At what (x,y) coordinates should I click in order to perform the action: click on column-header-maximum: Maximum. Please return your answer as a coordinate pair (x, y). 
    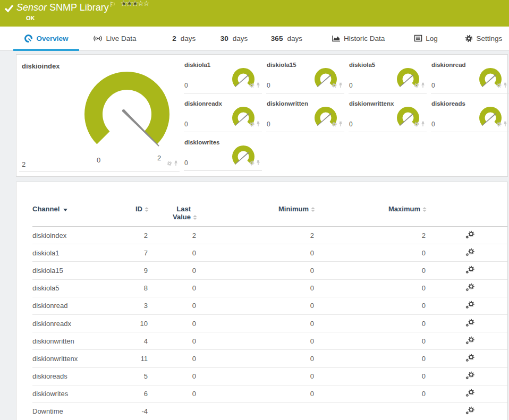
    Looking at the image, I should click on (370, 216).